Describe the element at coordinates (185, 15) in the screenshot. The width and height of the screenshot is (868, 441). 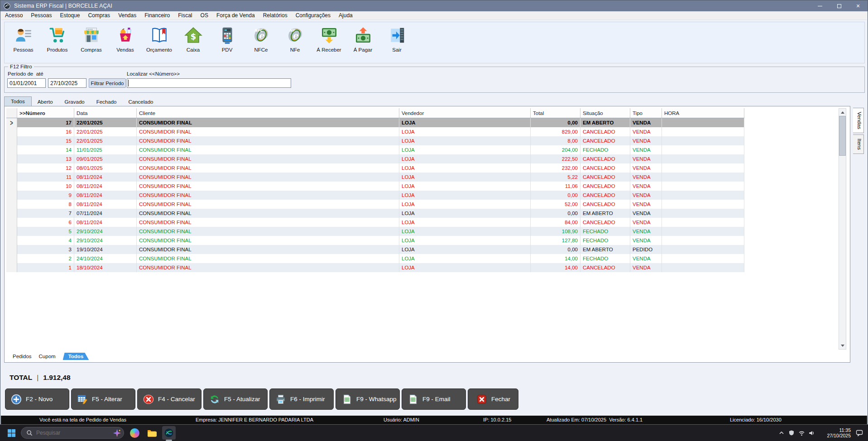
I see `menu-item-fiscal: Fiscal` at that location.